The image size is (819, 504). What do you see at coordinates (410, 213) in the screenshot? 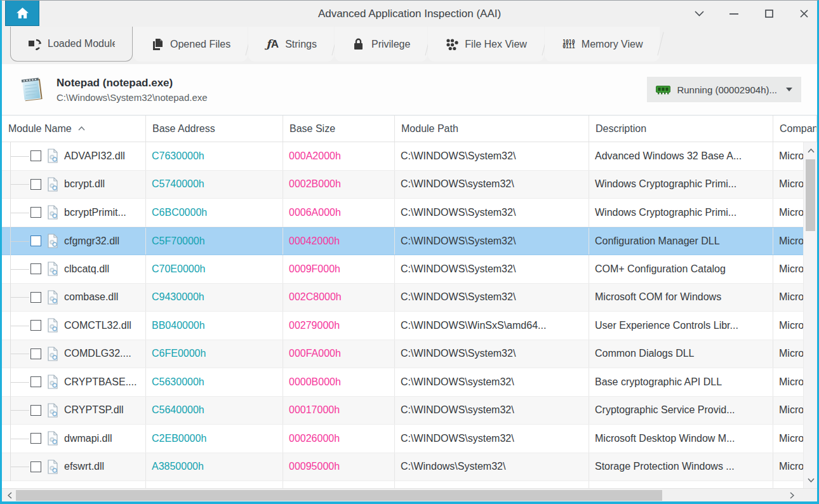
I see `table-row: bcryptPrimit... C6BC0000h 0006A000h C:\W…` at bounding box center [410, 213].